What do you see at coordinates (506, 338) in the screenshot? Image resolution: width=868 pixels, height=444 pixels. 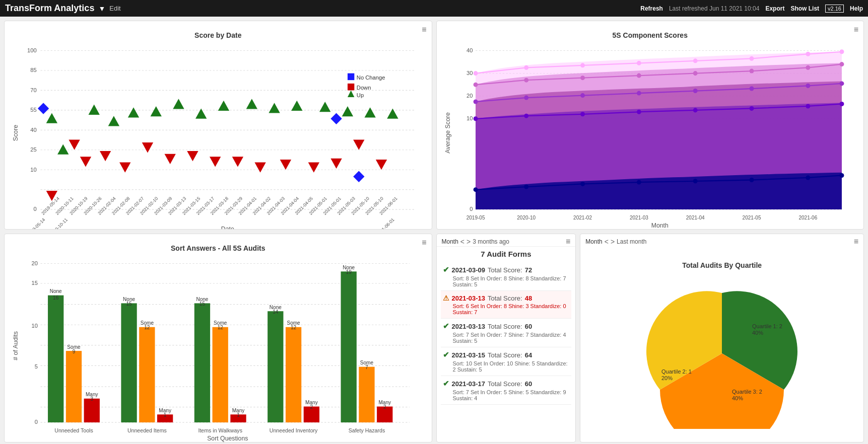 I see `audit-list-panel: Month < > 3 months ago ≡ 7 Audit Forms ✔…` at bounding box center [506, 338].